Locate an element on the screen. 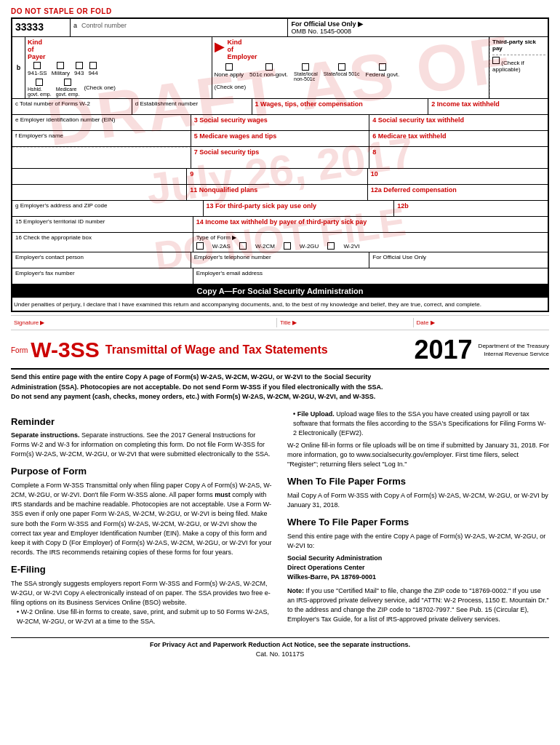 The image size is (560, 745). field4-label: 4 Social security tax withheld is located at coordinates (418, 120).